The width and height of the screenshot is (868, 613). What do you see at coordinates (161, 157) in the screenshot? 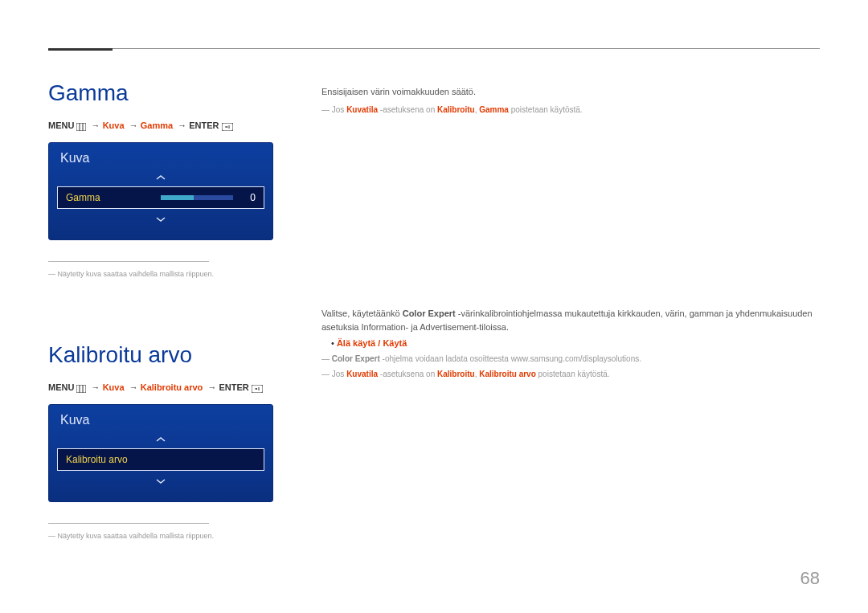
I see `menu1-title: Kuva` at bounding box center [161, 157].